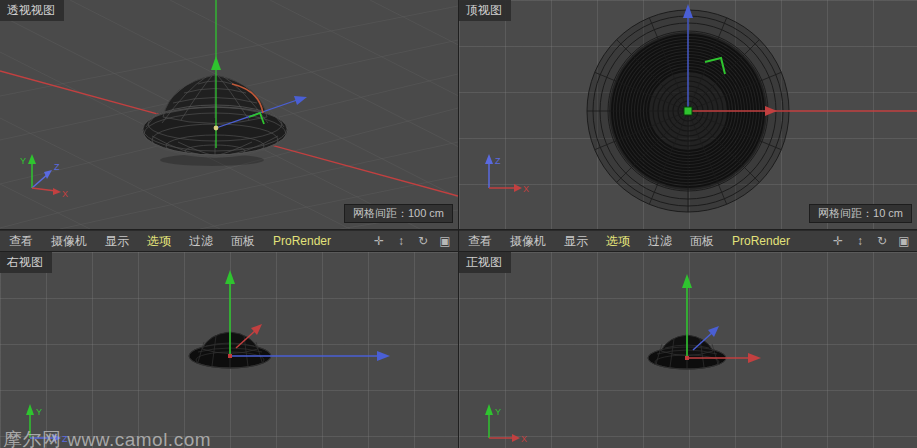  Describe the element at coordinates (44, 176) in the screenshot. I see `axis-gizmo-perspective: Y Z X` at that location.